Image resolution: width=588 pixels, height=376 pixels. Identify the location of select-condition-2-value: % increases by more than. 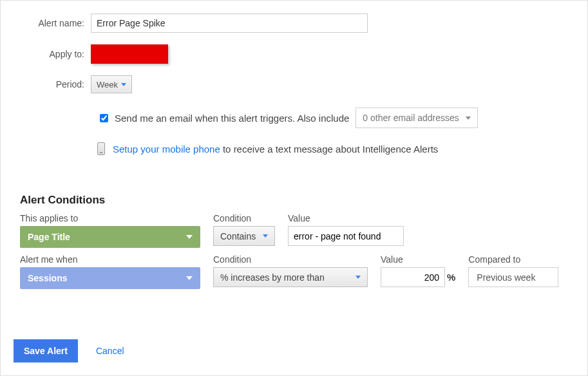
(272, 277).